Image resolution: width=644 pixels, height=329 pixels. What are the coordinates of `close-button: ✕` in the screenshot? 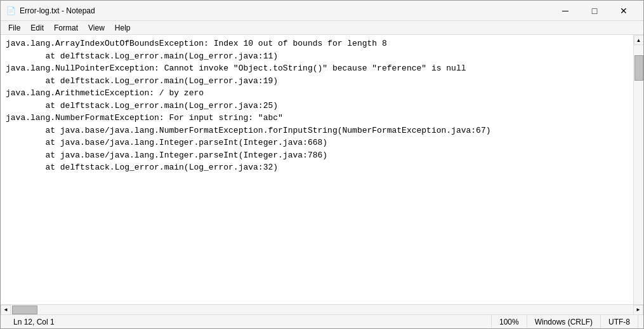 It's located at (624, 11).